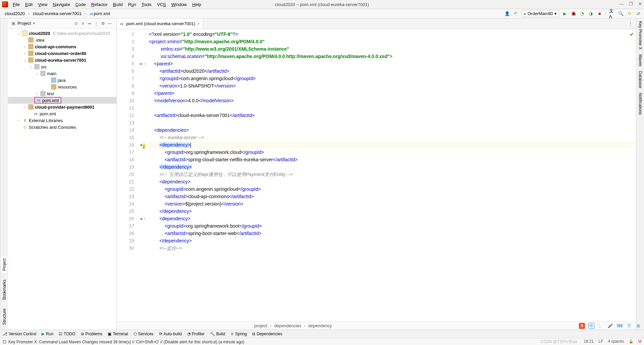  Describe the element at coordinates (632, 34) in the screenshot. I see `inspection-ok-icon: ✔` at that location.